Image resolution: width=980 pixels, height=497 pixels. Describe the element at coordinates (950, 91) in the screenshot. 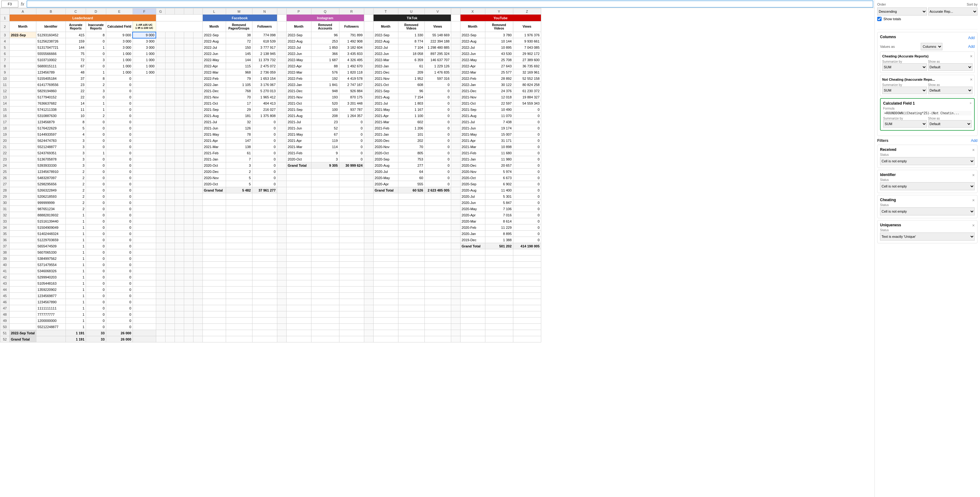

I see `not-cheating-show-as-select: Default` at that location.